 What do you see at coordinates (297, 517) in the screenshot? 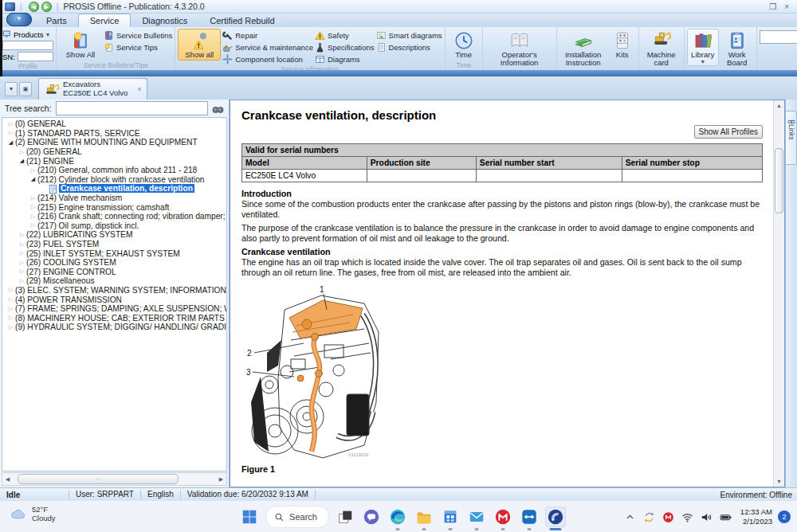
I see `taskbar-search-pill: Search` at bounding box center [297, 517].